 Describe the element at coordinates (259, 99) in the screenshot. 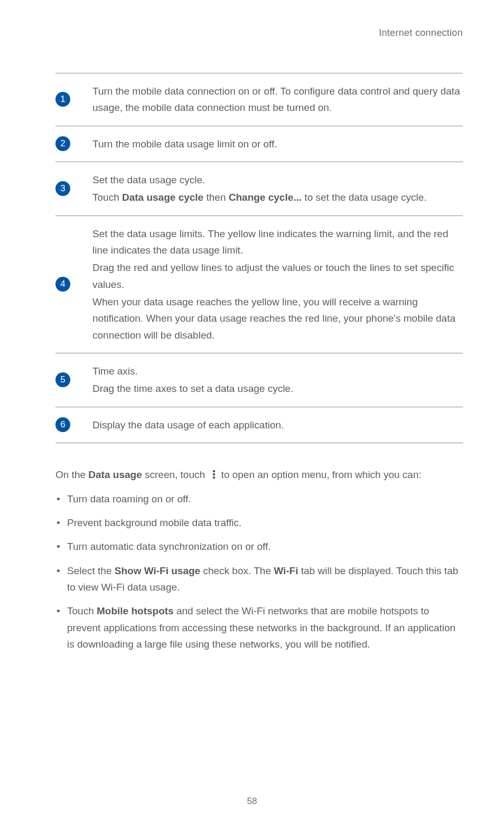

I see `table-row: 1 Turn the mobile data connection on or …` at that location.